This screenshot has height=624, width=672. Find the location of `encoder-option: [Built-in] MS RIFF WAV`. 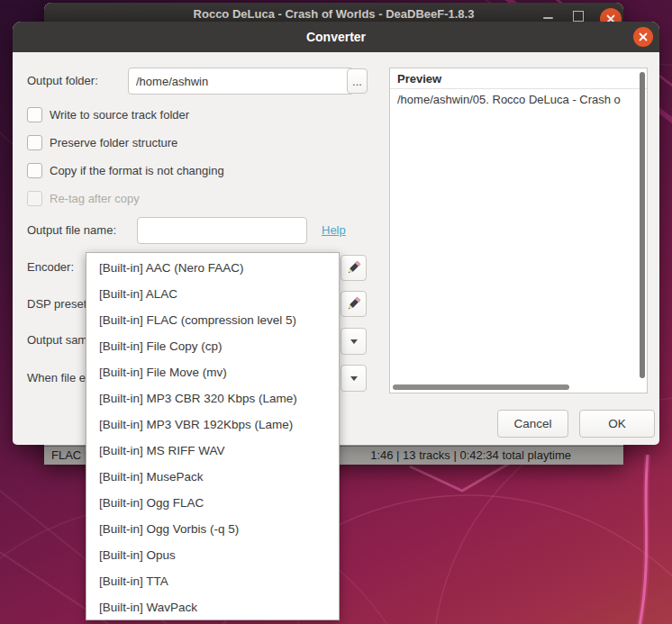

encoder-option: [Built-in] MS RIFF WAV is located at coordinates (213, 450).